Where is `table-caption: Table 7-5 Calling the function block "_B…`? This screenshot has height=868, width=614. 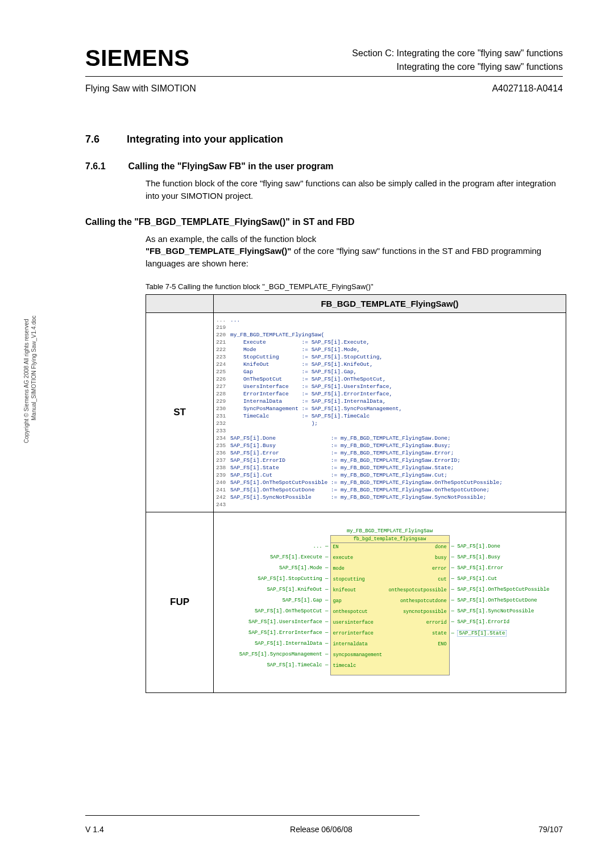
table-caption: Table 7-5 Calling the function block "_B… is located at coordinates (354, 286).